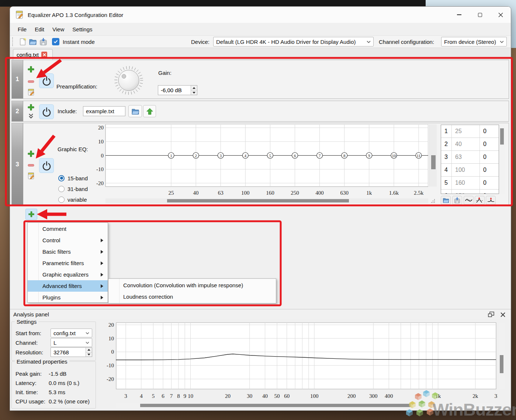  I want to click on menu-item-comment: Comment, so click(68, 229).